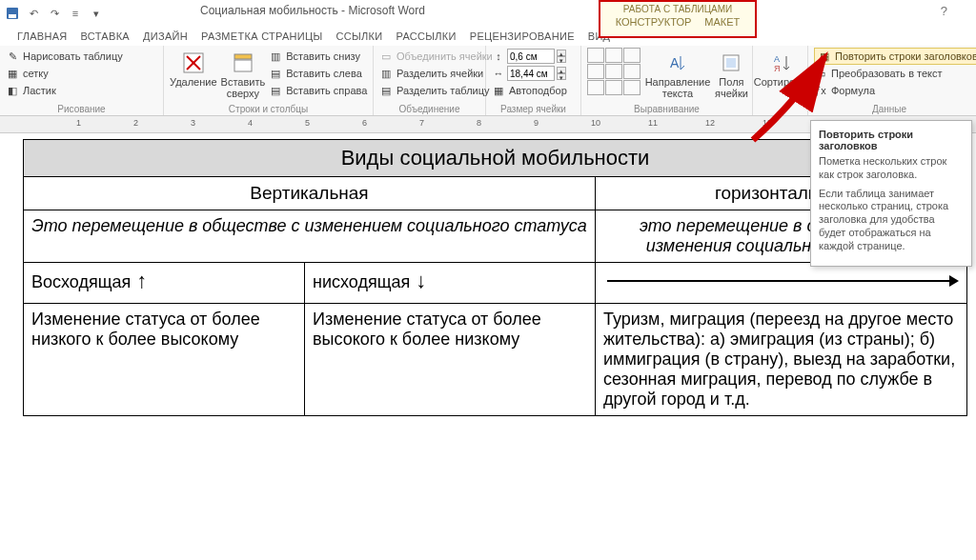 The image size is (976, 560). Describe the element at coordinates (614, 71) in the screenshot. I see `alignment-grid` at that location.